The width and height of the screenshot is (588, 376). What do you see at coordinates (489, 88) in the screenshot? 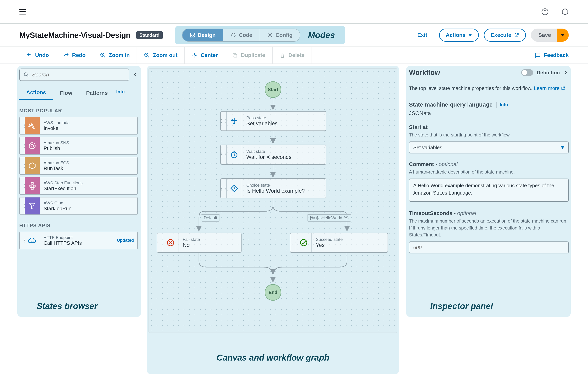
I see `inspector-intro: The top level state machine properties f…` at bounding box center [489, 88].